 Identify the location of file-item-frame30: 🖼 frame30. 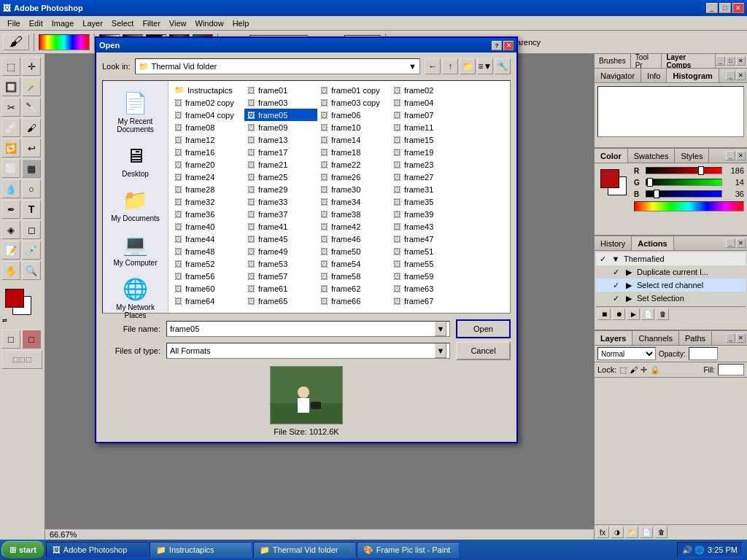
(354, 190).